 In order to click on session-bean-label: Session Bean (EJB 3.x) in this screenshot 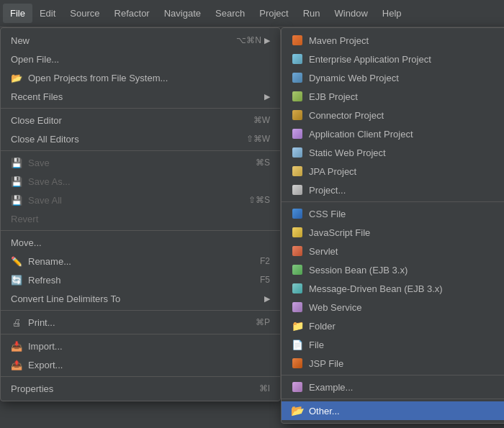, I will do `click(359, 270)`.